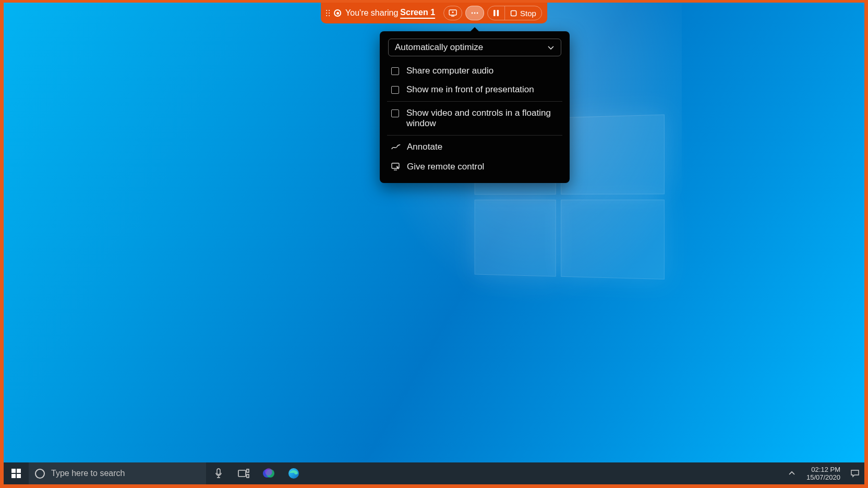 The image size is (868, 488). Describe the element at coordinates (269, 473) in the screenshot. I see `webex-icon` at that location.